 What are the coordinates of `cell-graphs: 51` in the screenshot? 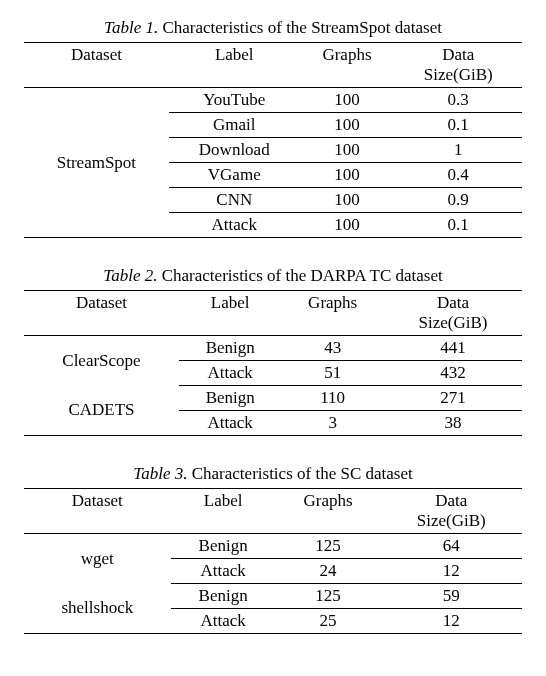 It's located at (332, 374).